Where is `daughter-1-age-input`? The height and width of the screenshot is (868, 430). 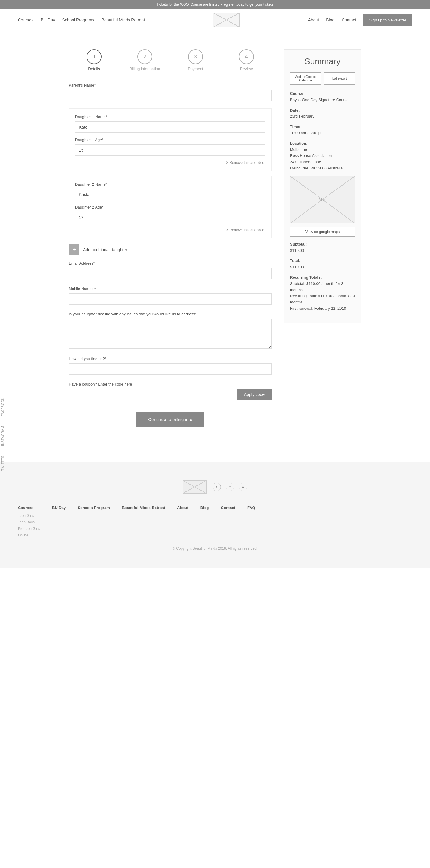
daughter-1-age-input is located at coordinates (170, 150).